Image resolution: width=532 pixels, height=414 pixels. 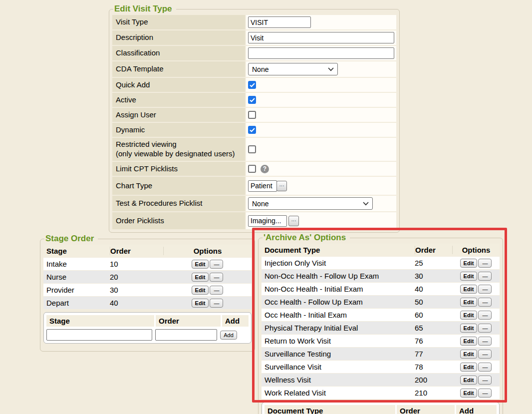 I want to click on field-label: Assign User, so click(x=179, y=115).